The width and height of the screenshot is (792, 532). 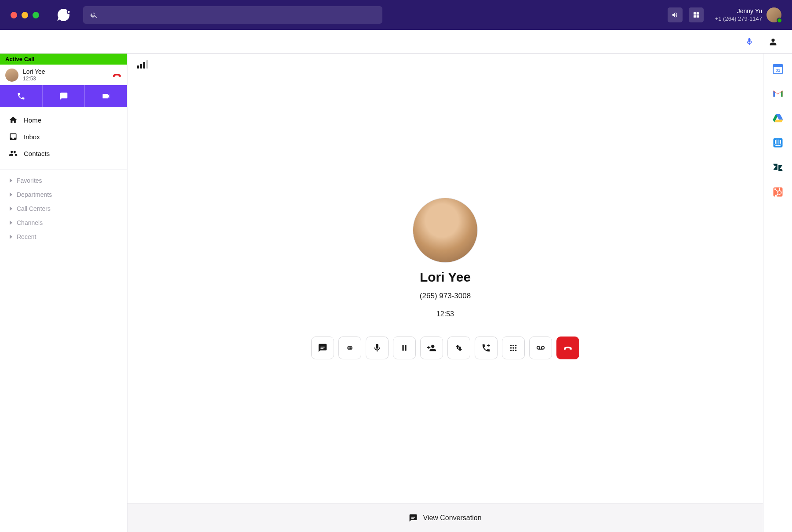 What do you see at coordinates (780, 20) in the screenshot?
I see `presence-indicator` at bounding box center [780, 20].